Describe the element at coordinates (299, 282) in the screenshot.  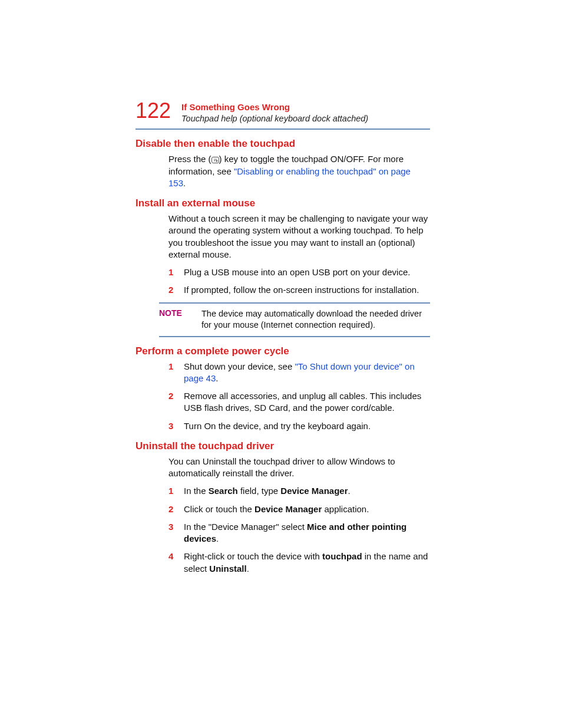
I see `ordered-list: 1 Plug a USB mouse into an open USB port…` at that location.